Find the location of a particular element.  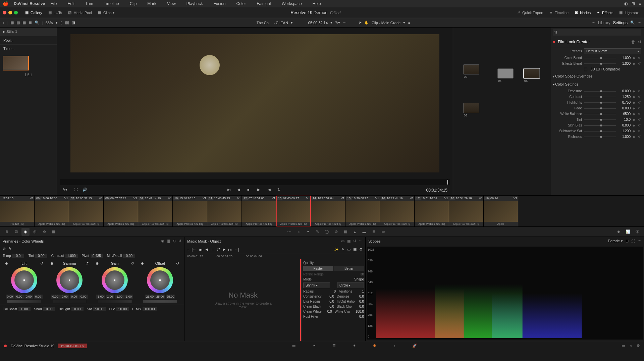

prev-frame-icon: ◀ is located at coordinates (240, 190).